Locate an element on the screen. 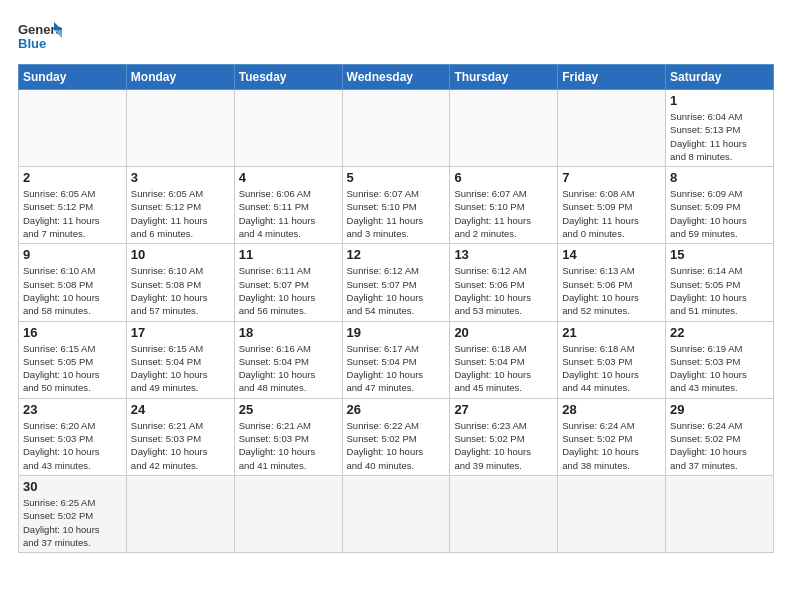 Image resolution: width=792 pixels, height=612 pixels. weekday-saturday: Saturday is located at coordinates (720, 78).